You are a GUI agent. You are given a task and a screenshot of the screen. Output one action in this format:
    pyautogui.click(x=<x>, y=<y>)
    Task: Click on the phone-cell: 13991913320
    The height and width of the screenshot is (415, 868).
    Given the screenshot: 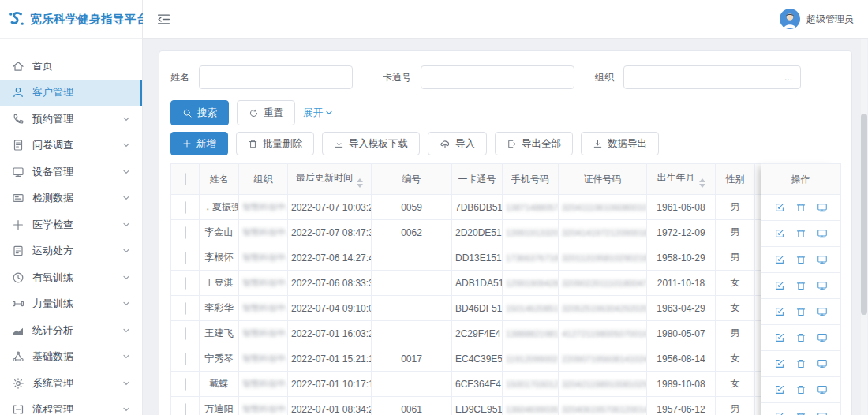 What is the action you would take?
    pyautogui.click(x=530, y=233)
    